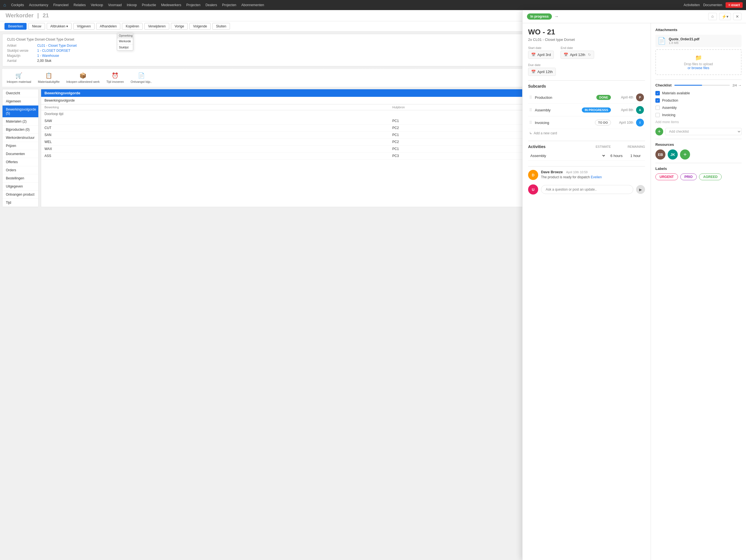 Image resolution: width=746 pixels, height=560 pixels. I want to click on nav-financieel: Financieel, so click(61, 5).